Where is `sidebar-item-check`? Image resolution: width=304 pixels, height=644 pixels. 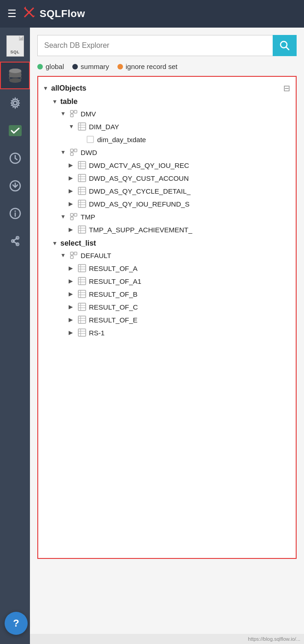 sidebar-item-check is located at coordinates (15, 131).